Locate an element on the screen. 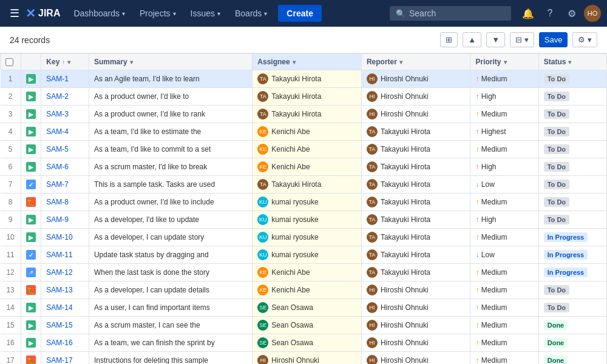 Image resolution: width=607 pixels, height=364 pixels. issue-link-SAM-2: SAM-2 is located at coordinates (57, 96).